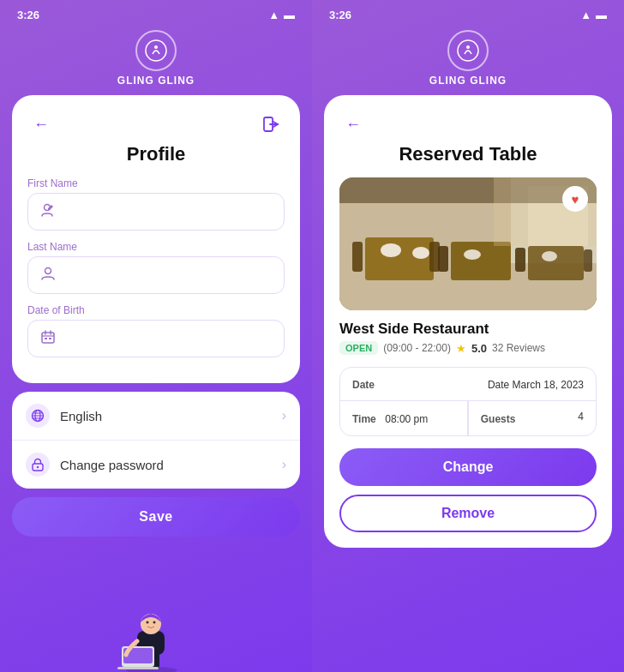  What do you see at coordinates (468, 124) in the screenshot?
I see `reserved-card-nav: ←` at bounding box center [468, 124].